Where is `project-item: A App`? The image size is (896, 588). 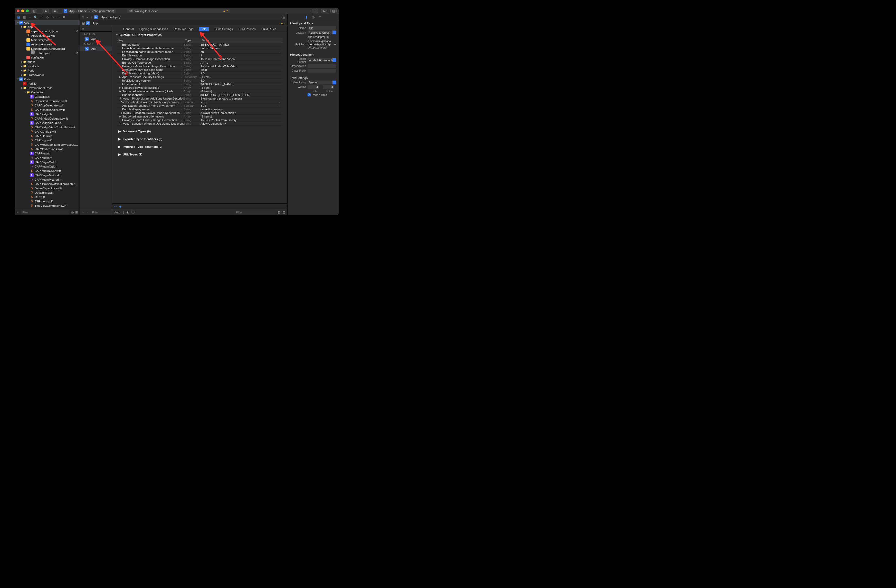 project-item: A App is located at coordinates (96, 39).